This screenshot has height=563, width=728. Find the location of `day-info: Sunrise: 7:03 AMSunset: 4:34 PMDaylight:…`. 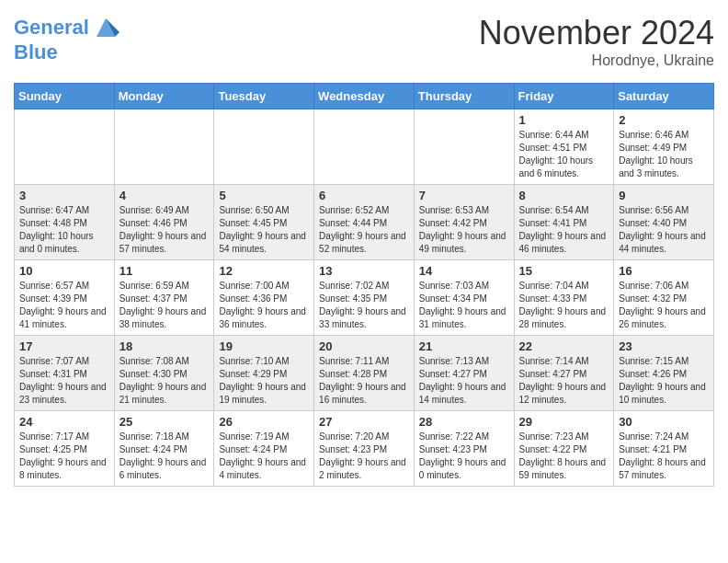

day-info: Sunrise: 7:03 AMSunset: 4:34 PMDaylight:… is located at coordinates (464, 305).